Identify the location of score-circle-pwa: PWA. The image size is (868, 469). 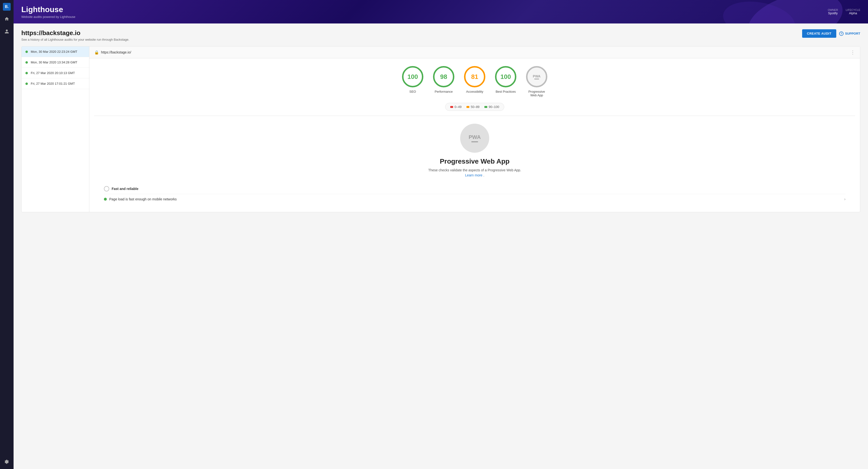
(536, 77).